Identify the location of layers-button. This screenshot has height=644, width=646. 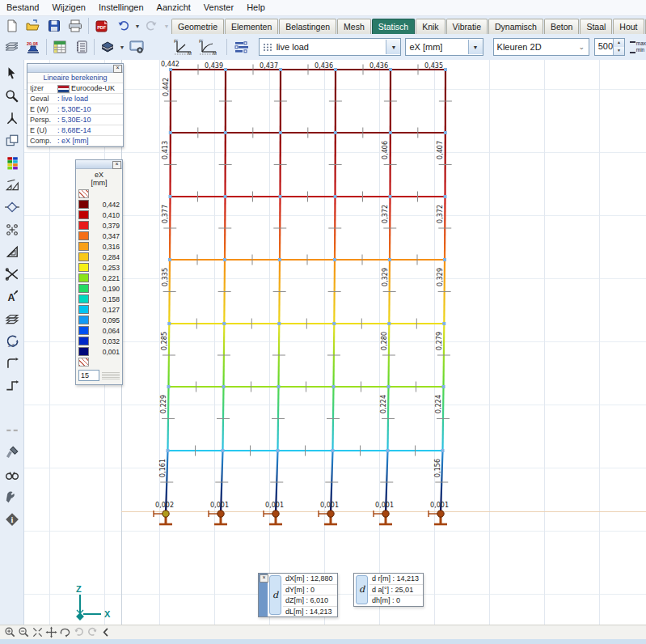
(12, 47).